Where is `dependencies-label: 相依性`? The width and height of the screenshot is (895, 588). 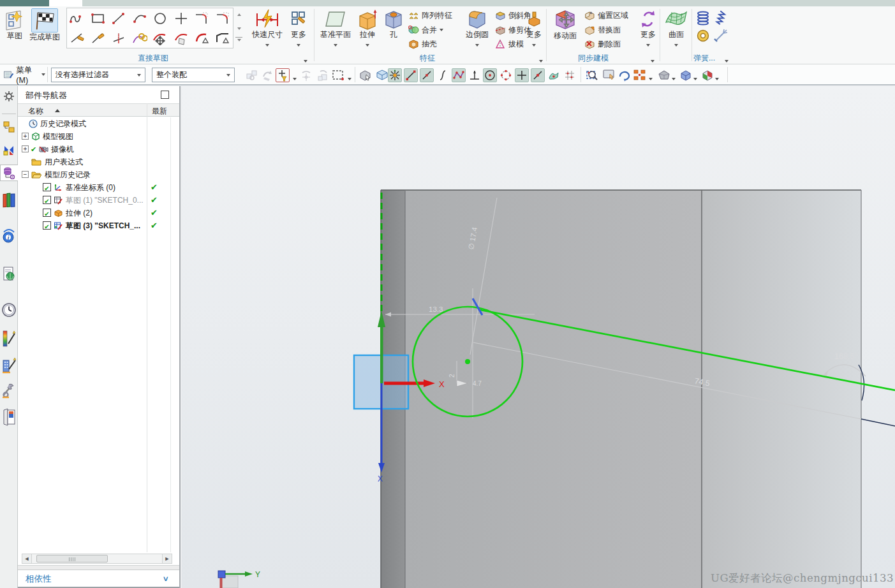
dependencies-label: 相依性 is located at coordinates (38, 579).